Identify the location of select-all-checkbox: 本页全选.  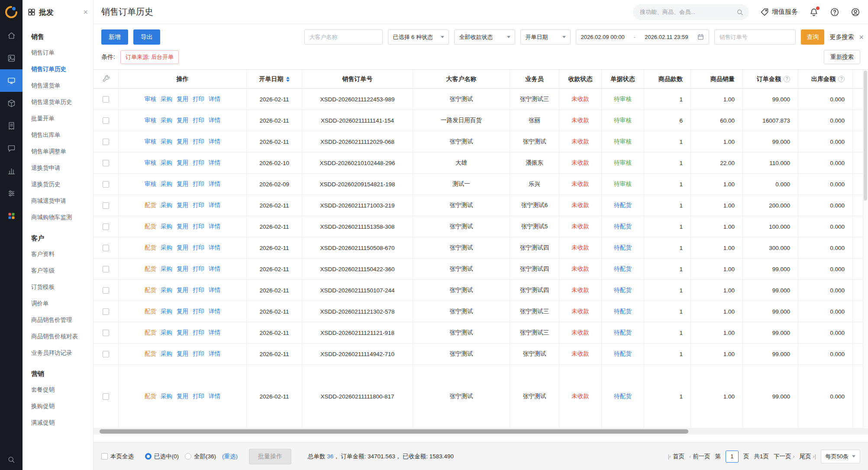
(118, 457).